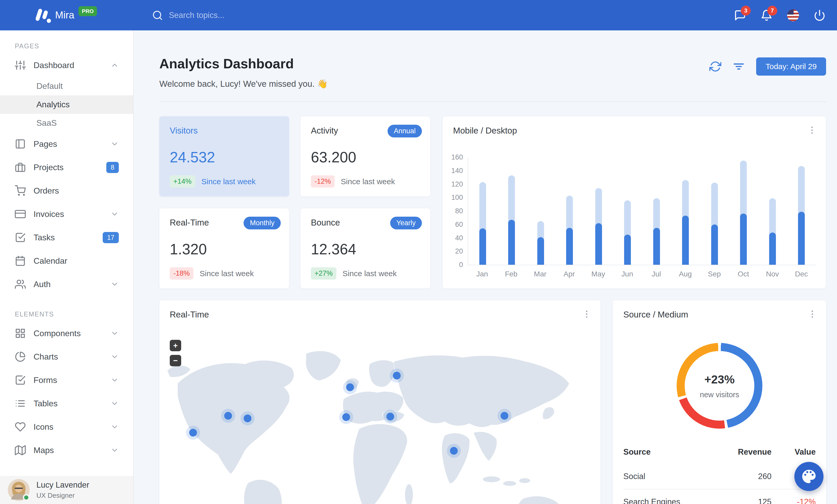  I want to click on y-axis-tick: 60, so click(459, 224).